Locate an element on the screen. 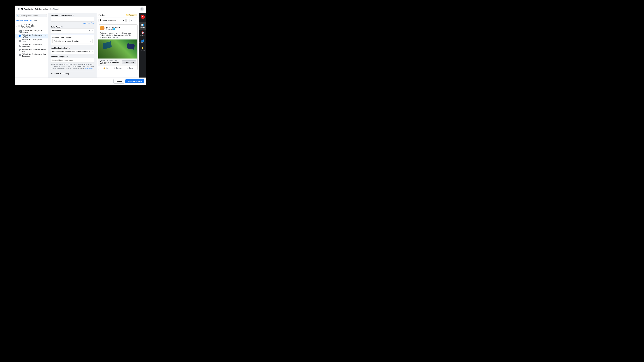 The width and height of the screenshot is (644, 362). campaign-sublabel: 03/28/19, Traffic is located at coordinates (34, 28).